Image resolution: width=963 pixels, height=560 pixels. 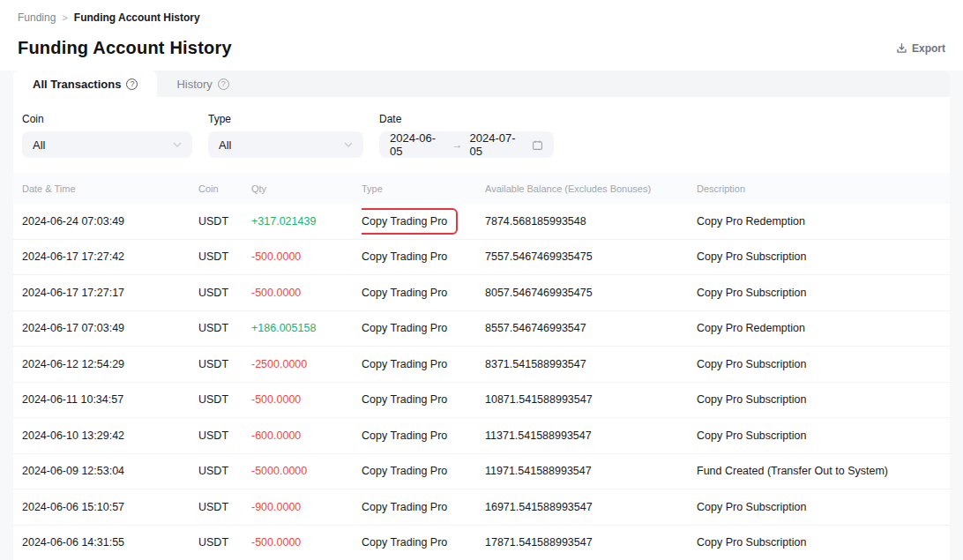 What do you see at coordinates (824, 471) in the screenshot?
I see `cell-description: Fund Created (Transfer Out to System)` at bounding box center [824, 471].